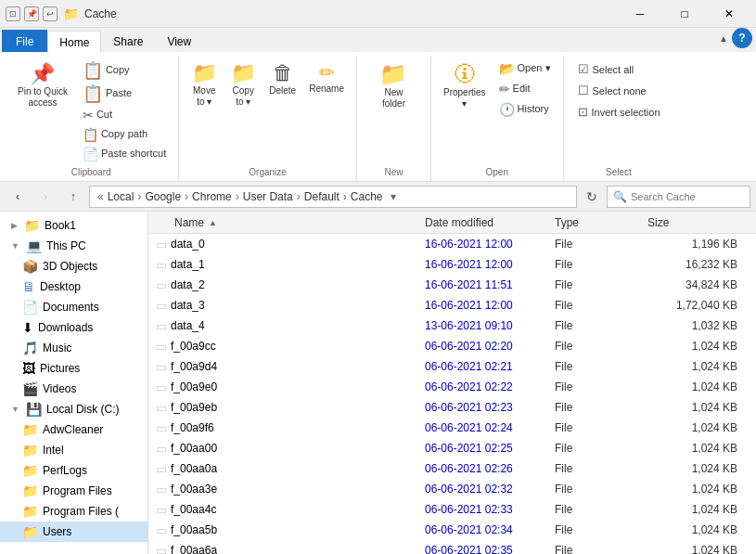 The image size is (756, 554). I want to click on sort-arrow-name: ▲, so click(213, 223).